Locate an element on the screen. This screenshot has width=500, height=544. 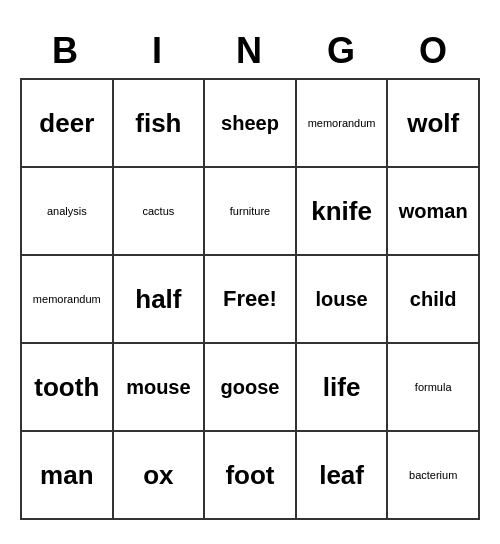
bingo-cell: mouse is located at coordinates (160, 388).